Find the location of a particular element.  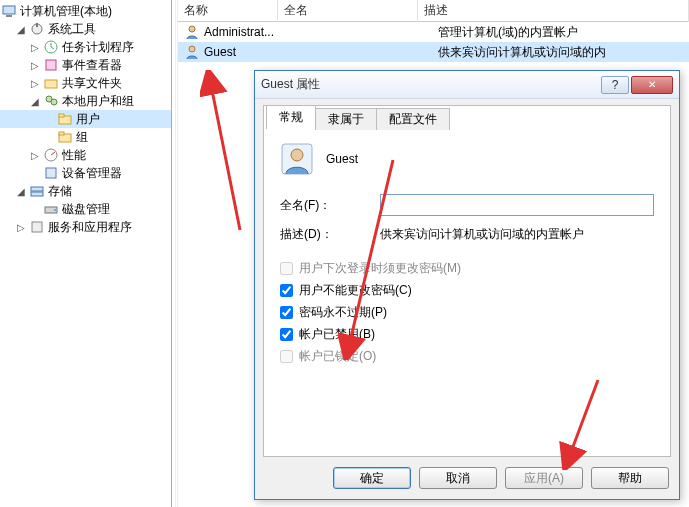

tree-system-tools: ◢ 系统工具 is located at coordinates (86, 29).